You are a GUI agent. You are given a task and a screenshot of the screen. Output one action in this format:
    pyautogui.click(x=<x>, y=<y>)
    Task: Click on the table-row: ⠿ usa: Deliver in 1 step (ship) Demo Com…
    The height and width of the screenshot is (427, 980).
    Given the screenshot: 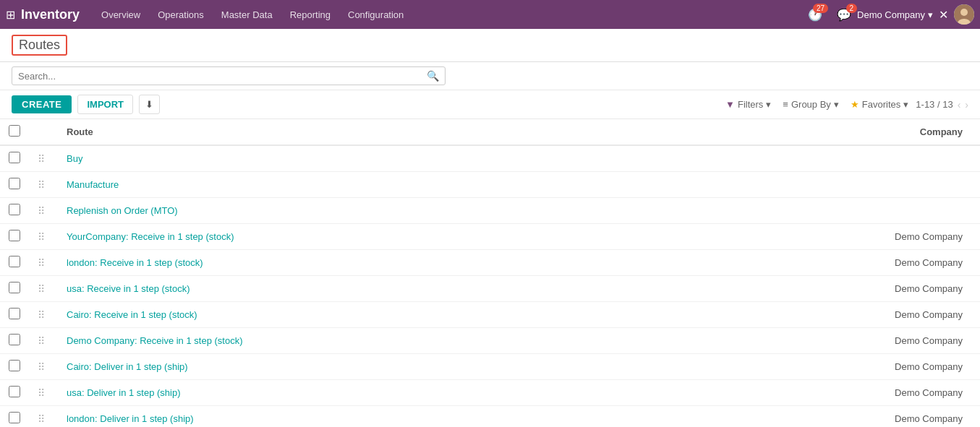 What is the action you would take?
    pyautogui.click(x=490, y=393)
    